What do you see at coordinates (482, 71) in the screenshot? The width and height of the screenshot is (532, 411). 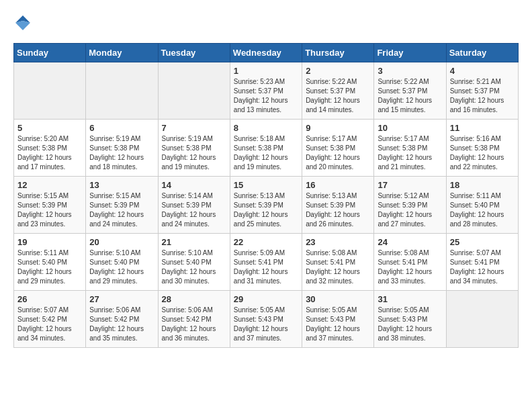 I see `day-number: 4` at bounding box center [482, 71].